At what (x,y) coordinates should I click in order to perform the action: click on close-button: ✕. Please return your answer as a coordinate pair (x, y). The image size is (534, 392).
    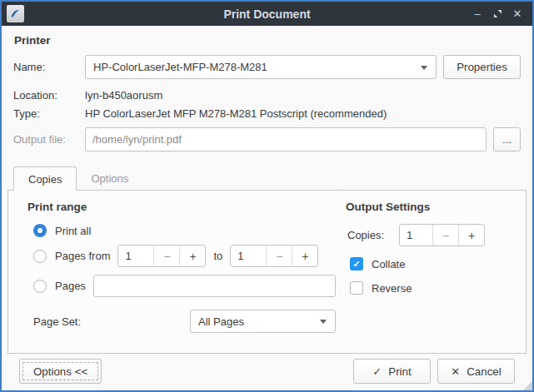
    Looking at the image, I should click on (517, 14).